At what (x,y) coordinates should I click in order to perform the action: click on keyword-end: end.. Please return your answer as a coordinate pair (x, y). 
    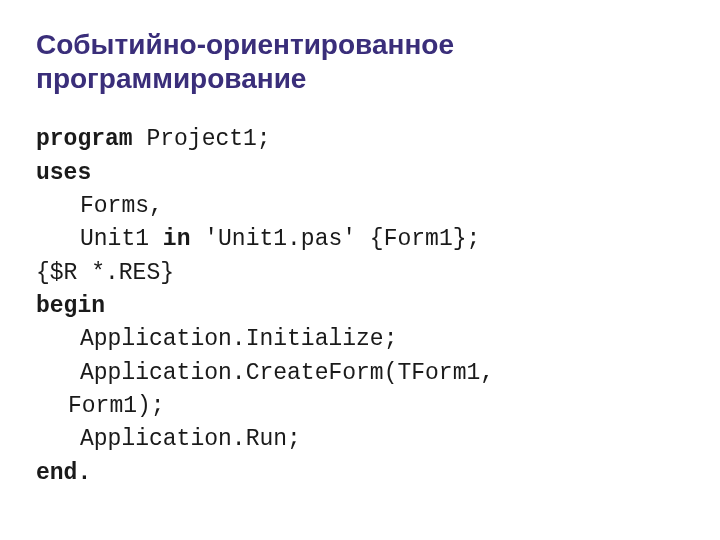
    Looking at the image, I should click on (64, 473).